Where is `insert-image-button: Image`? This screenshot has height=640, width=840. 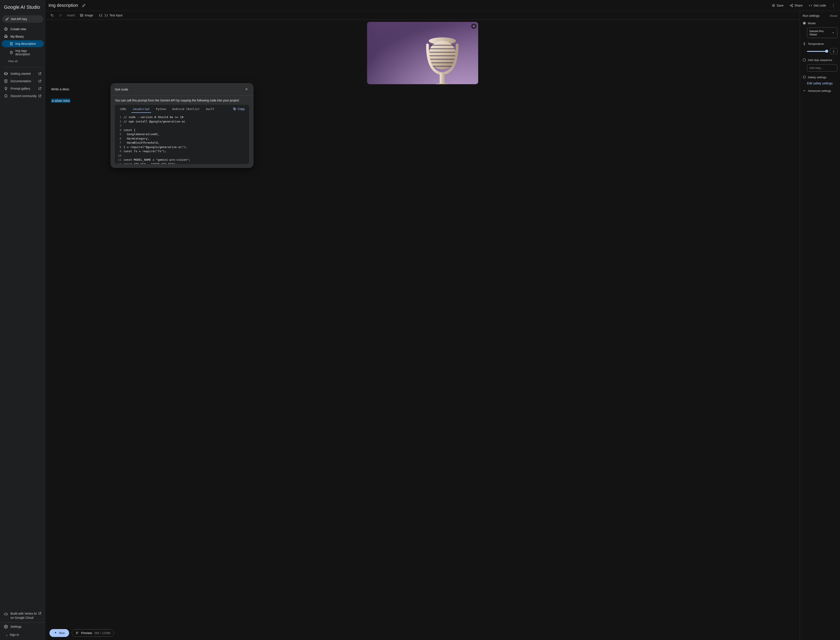
insert-image-button: Image is located at coordinates (87, 15).